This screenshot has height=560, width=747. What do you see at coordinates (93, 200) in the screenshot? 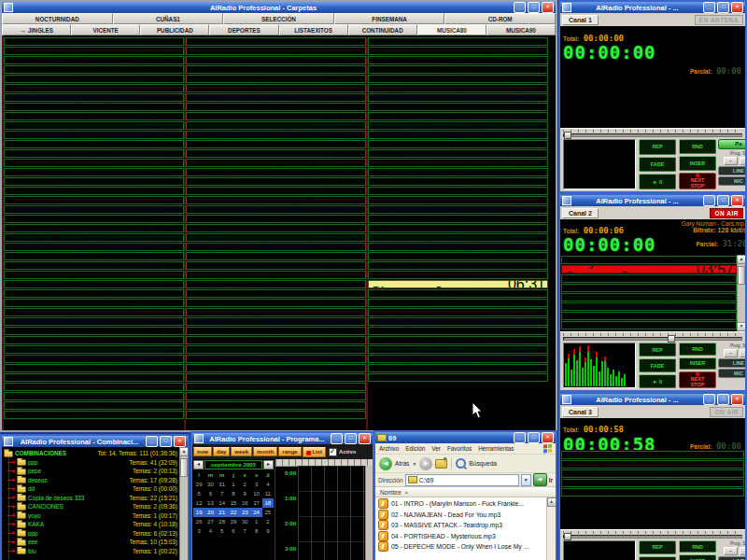
I see `track-item: David Bowie - Absolute Beginners.mp305:3…` at bounding box center [93, 200].